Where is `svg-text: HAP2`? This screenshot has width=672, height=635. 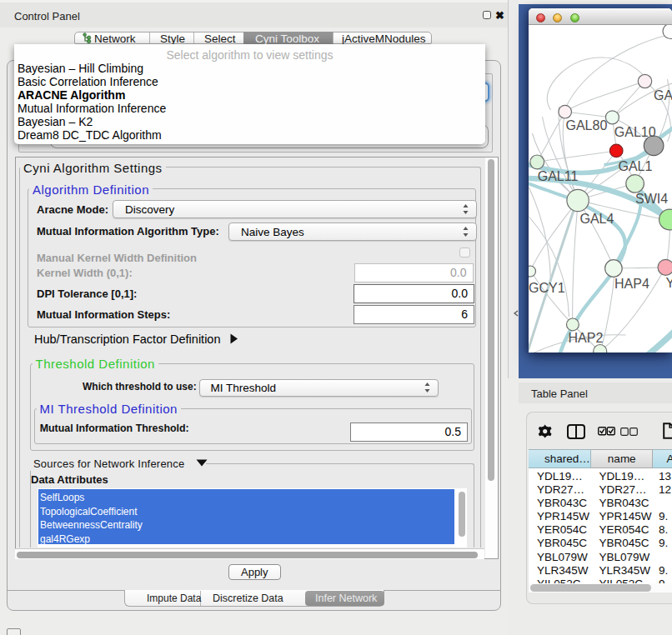
svg-text: HAP2 is located at coordinates (585, 338).